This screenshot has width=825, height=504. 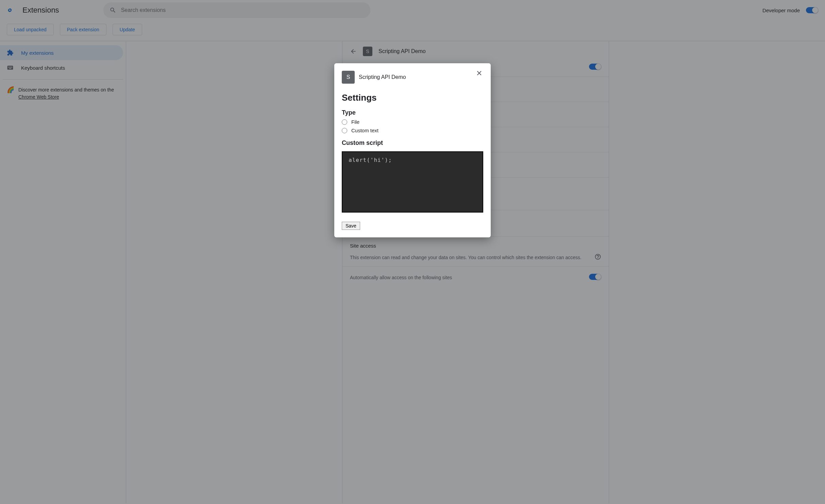 What do you see at coordinates (412, 77) in the screenshot?
I see `dialog-header: S Scripting API Demo ✕` at bounding box center [412, 77].